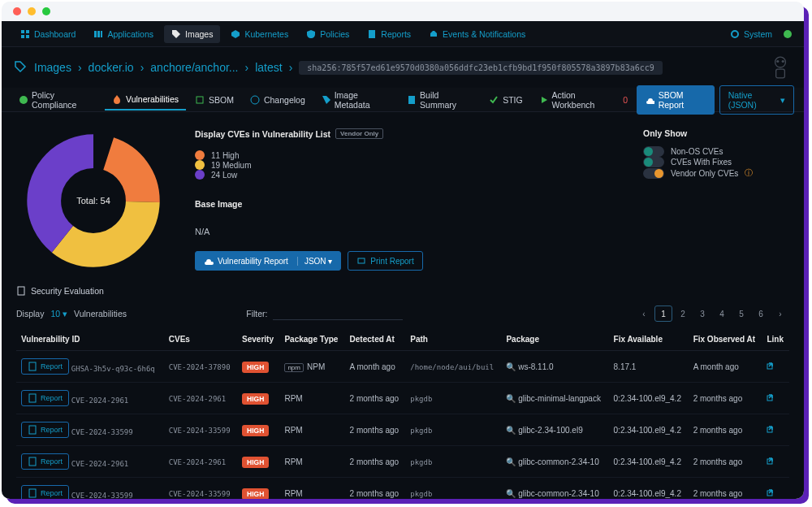 This screenshot has height=507, width=812. What do you see at coordinates (783, 100) in the screenshot?
I see `chevron-down-icon: ▾` at bounding box center [783, 100].